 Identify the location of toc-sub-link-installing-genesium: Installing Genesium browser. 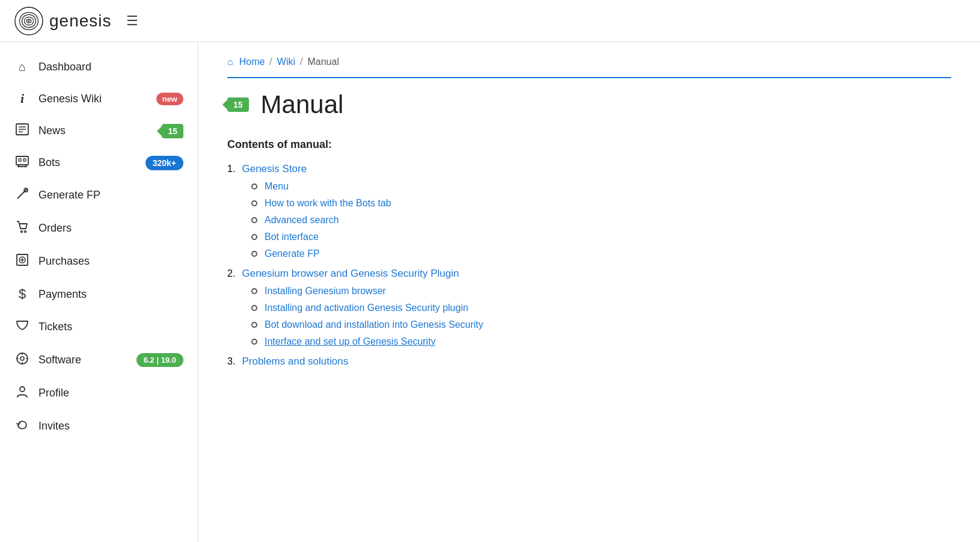
(325, 291).